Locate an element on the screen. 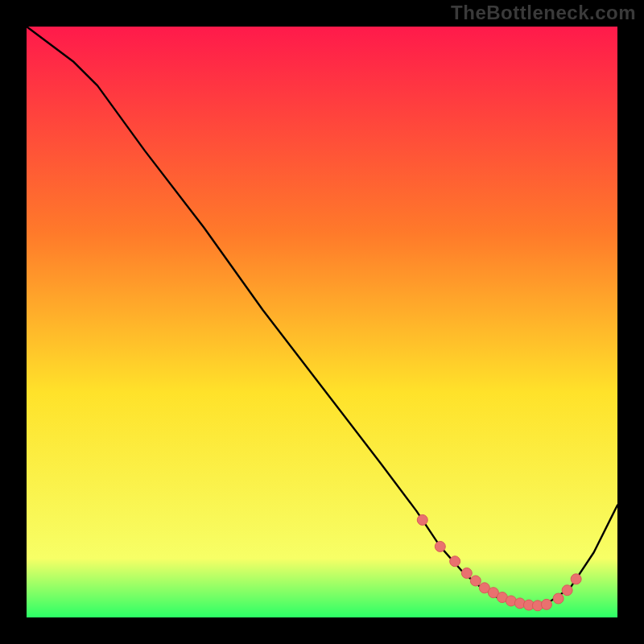  watermark-text: TheBottleneck.com is located at coordinates (543, 13).